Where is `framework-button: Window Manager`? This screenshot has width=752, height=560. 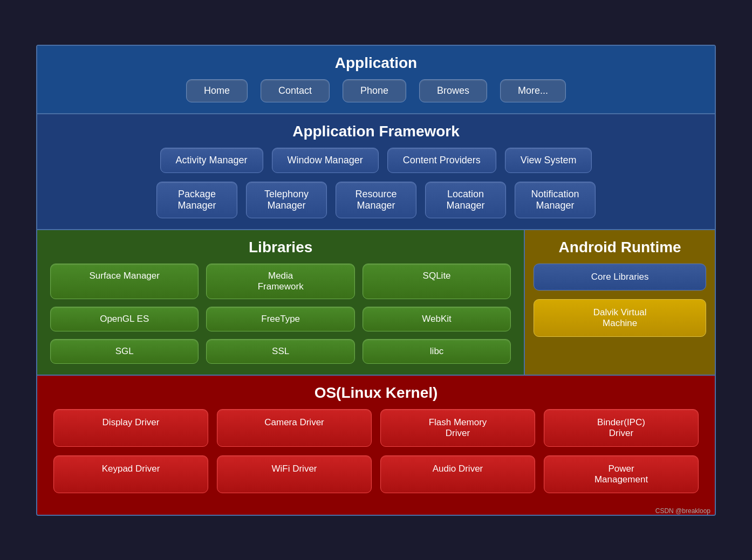 framework-button: Window Manager is located at coordinates (325, 161).